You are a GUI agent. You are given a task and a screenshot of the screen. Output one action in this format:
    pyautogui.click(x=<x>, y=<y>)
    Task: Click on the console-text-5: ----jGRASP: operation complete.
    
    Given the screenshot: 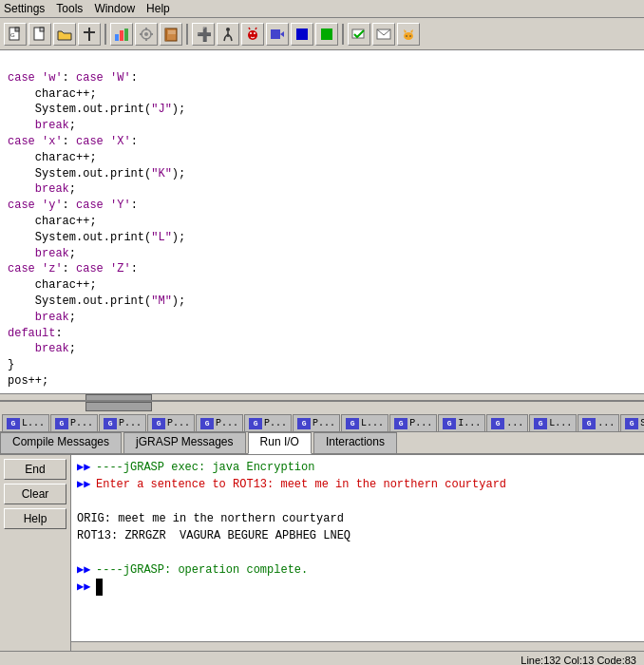 What is the action you would take?
    pyautogui.click(x=367, y=570)
    